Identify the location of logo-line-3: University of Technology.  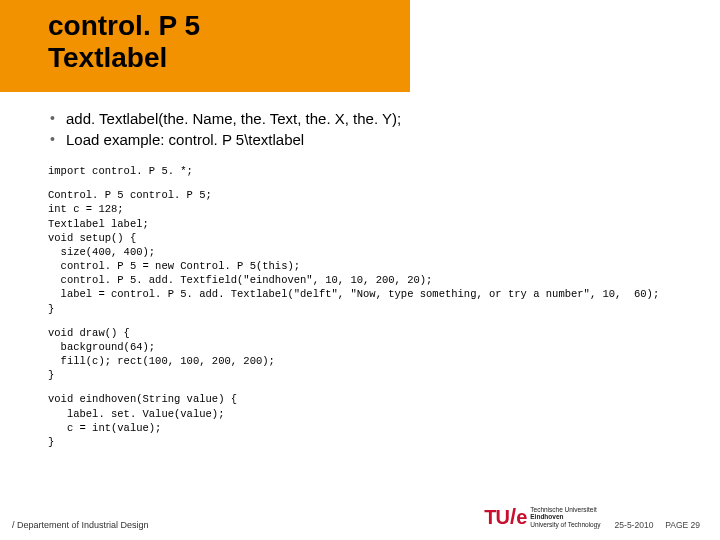
(565, 524).